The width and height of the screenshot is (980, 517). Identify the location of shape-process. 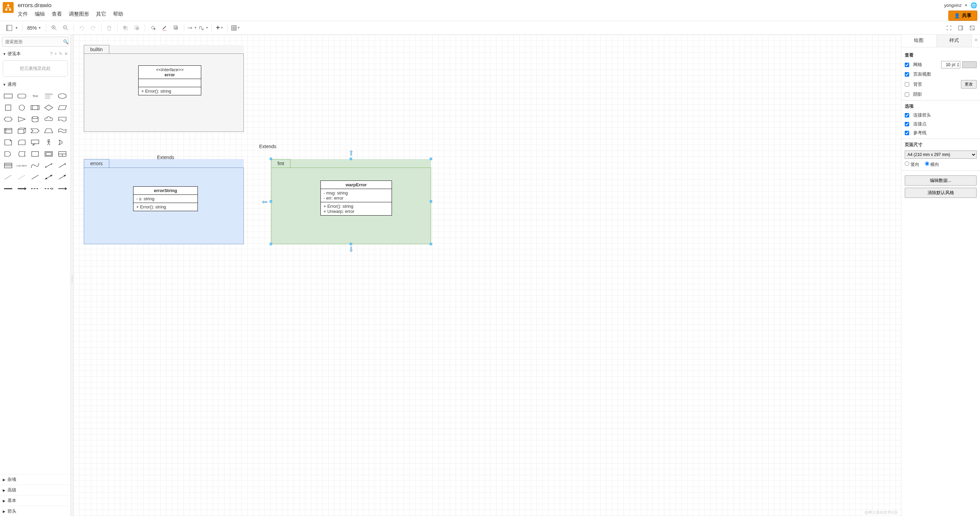
(35, 107).